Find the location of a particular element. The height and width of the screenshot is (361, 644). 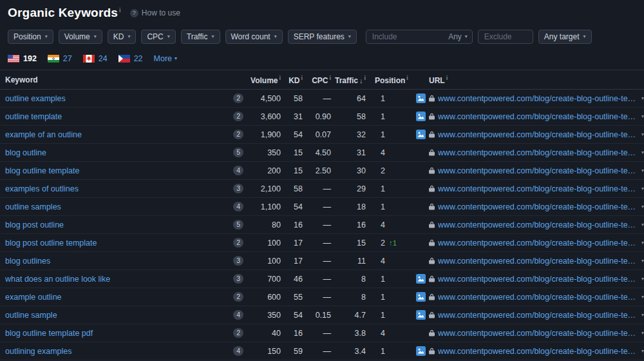

column-header-kd: KD is located at coordinates (292, 80).